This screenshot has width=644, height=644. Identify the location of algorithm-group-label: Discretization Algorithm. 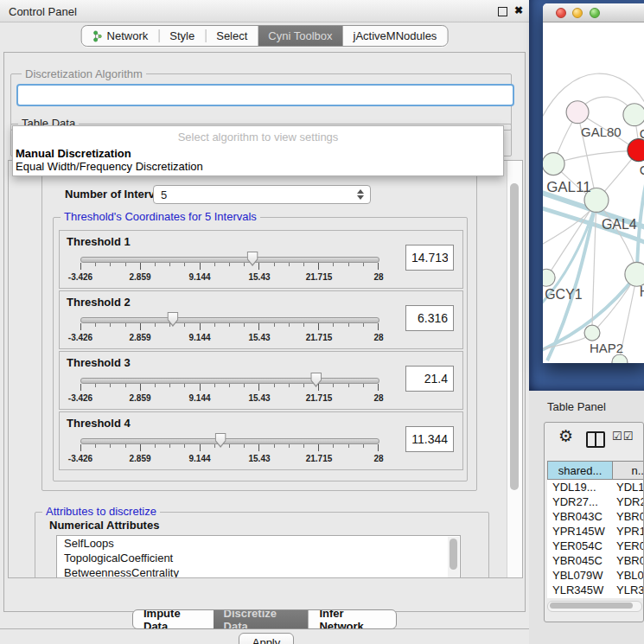
(84, 74).